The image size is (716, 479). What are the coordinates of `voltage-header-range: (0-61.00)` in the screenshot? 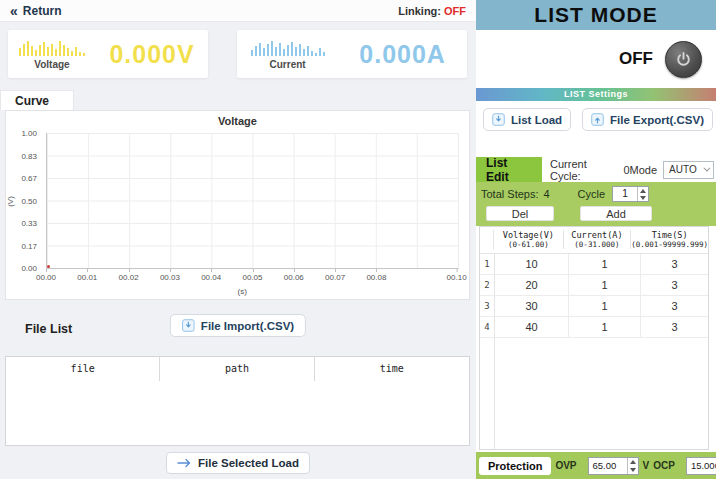 It's located at (528, 244).